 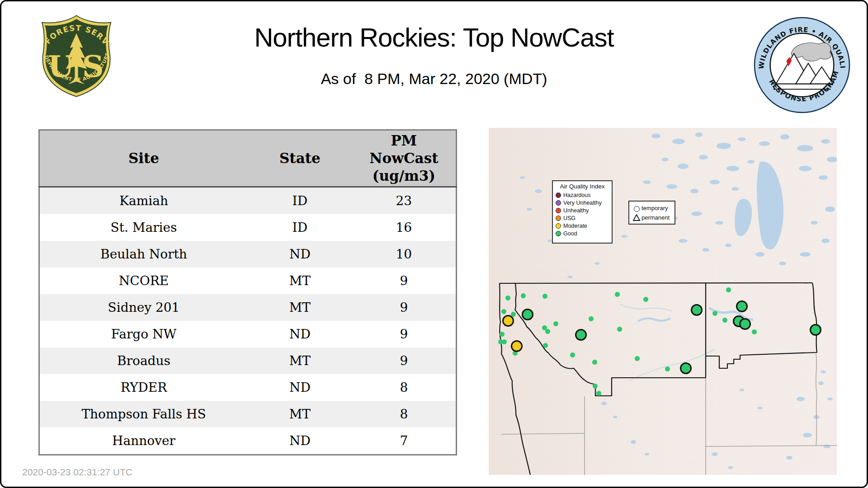 What do you see at coordinates (248, 254) in the screenshot?
I see `table-row: Beulah NorthND10` at bounding box center [248, 254].